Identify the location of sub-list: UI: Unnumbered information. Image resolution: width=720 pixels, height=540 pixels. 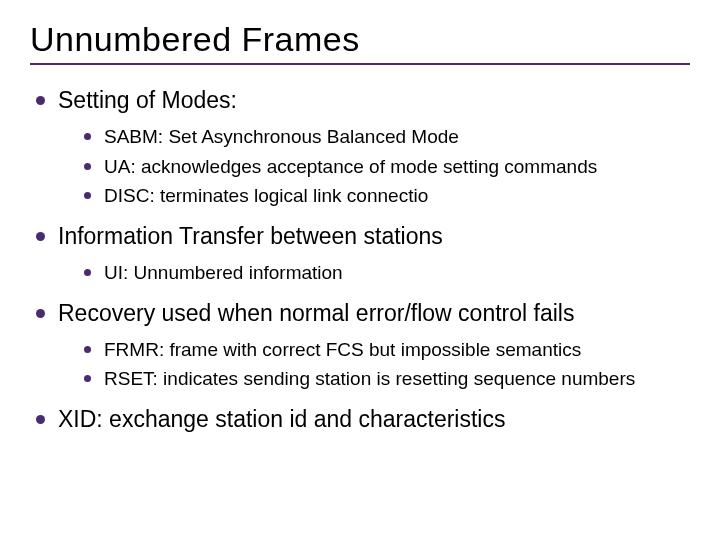
(374, 273).